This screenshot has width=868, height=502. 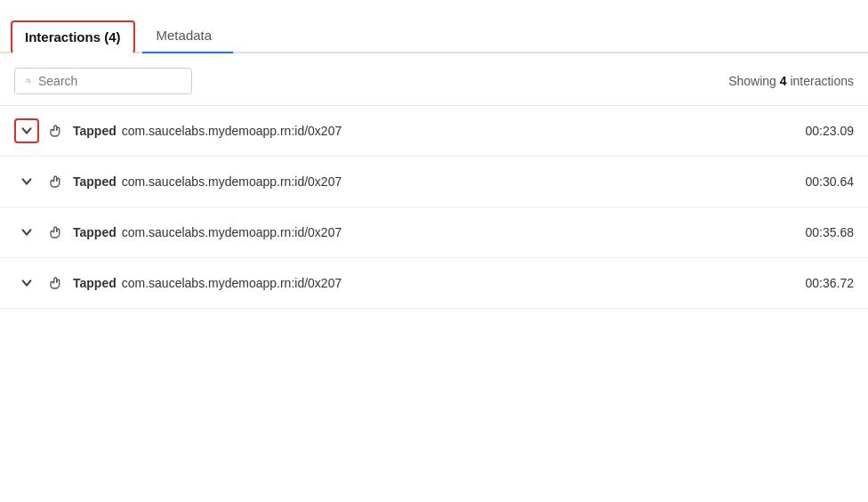 I want to click on search-icon, so click(x=28, y=81).